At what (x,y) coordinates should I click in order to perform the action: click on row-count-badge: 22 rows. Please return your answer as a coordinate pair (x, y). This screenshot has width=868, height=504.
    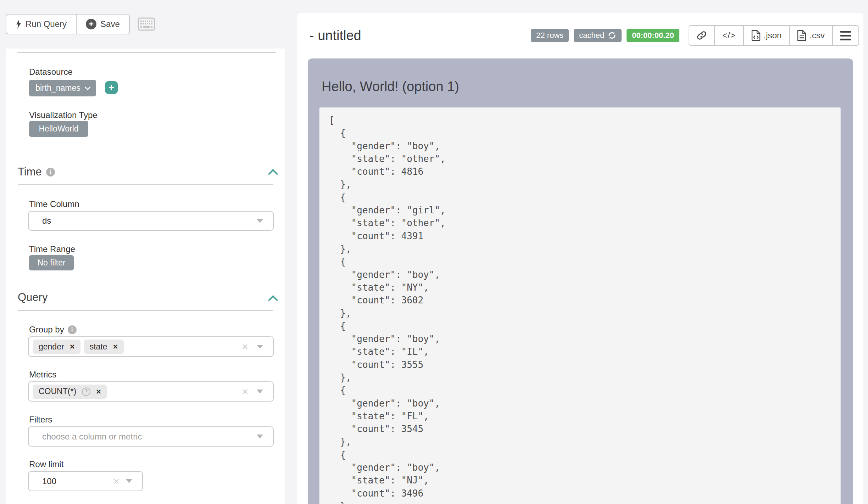
    Looking at the image, I should click on (550, 35).